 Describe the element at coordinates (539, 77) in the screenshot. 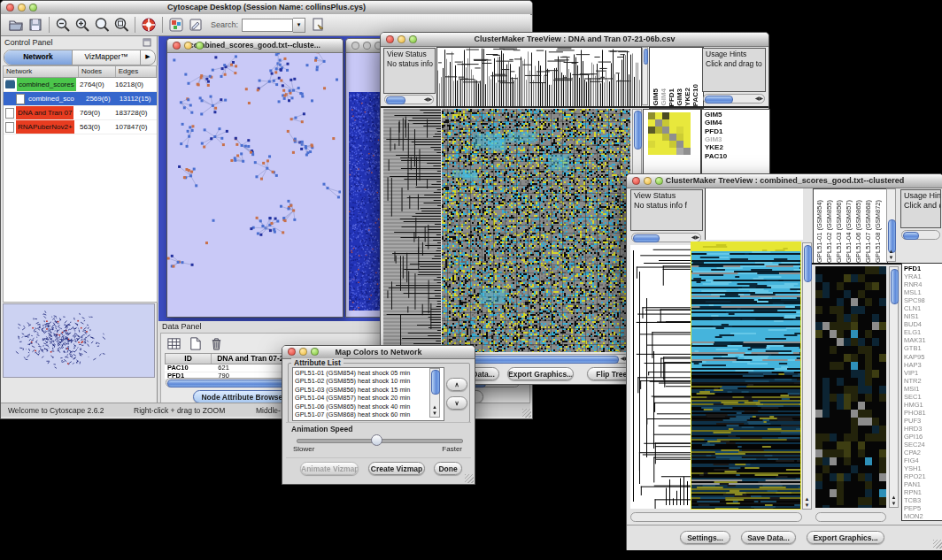

I see `tv1-column-dendrogram` at that location.